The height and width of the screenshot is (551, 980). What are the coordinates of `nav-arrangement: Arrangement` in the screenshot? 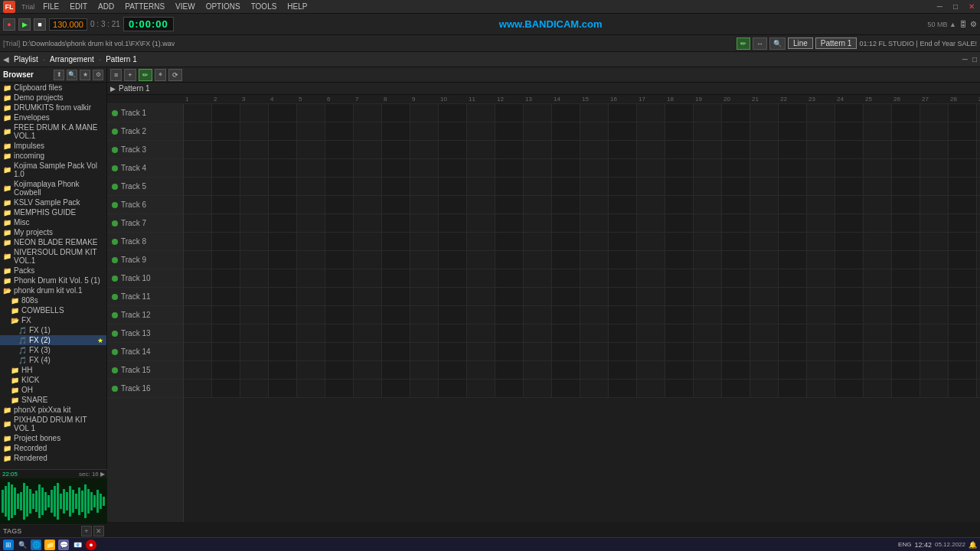 It's located at (72, 60).